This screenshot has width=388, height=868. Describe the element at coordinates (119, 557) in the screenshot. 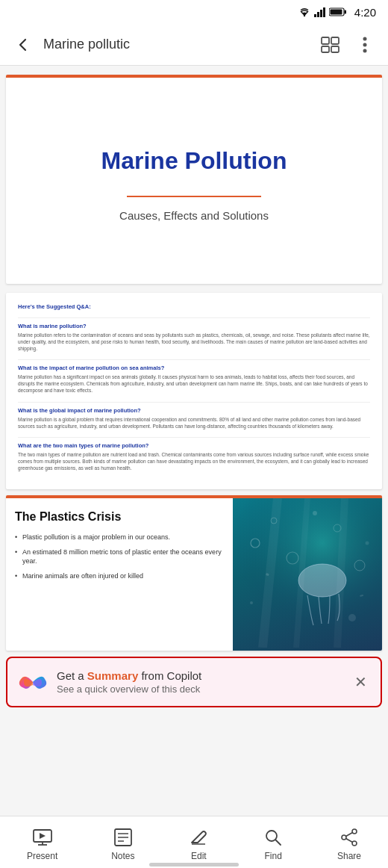

I see `slide-plastics-bullets: Plastic pollution is a major problem in …` at that location.